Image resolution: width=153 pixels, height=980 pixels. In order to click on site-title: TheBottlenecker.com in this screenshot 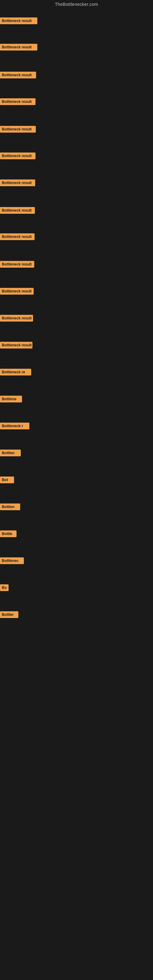, I will do `click(76, 5)`.